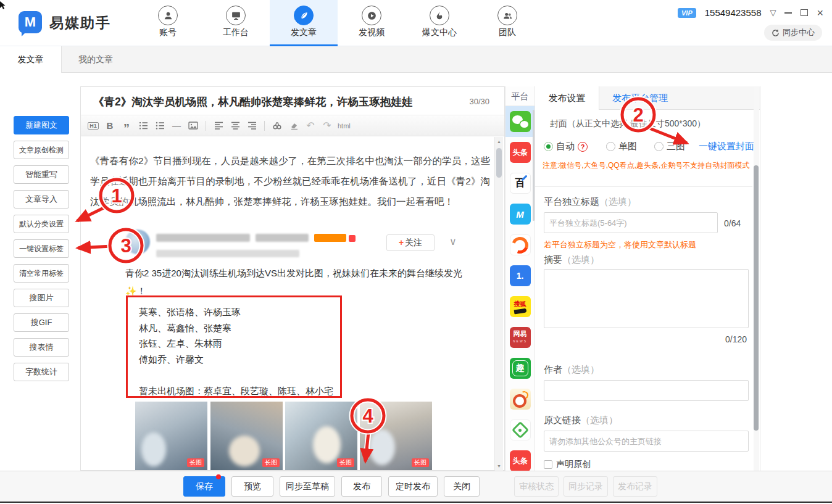  I want to click on independent-title-note: 若平台独立标题为空，将使用文章默认标题, so click(620, 245).